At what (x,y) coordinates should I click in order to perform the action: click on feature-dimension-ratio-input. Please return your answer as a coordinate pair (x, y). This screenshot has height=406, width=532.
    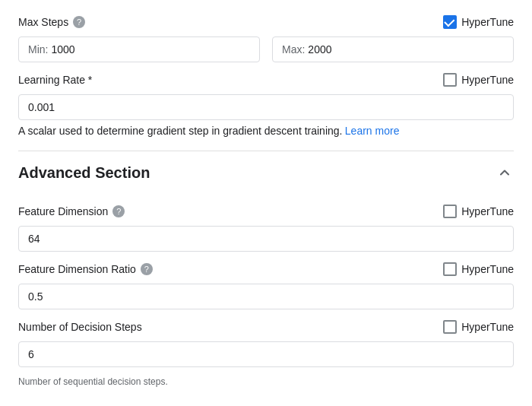
    Looking at the image, I should click on (266, 297).